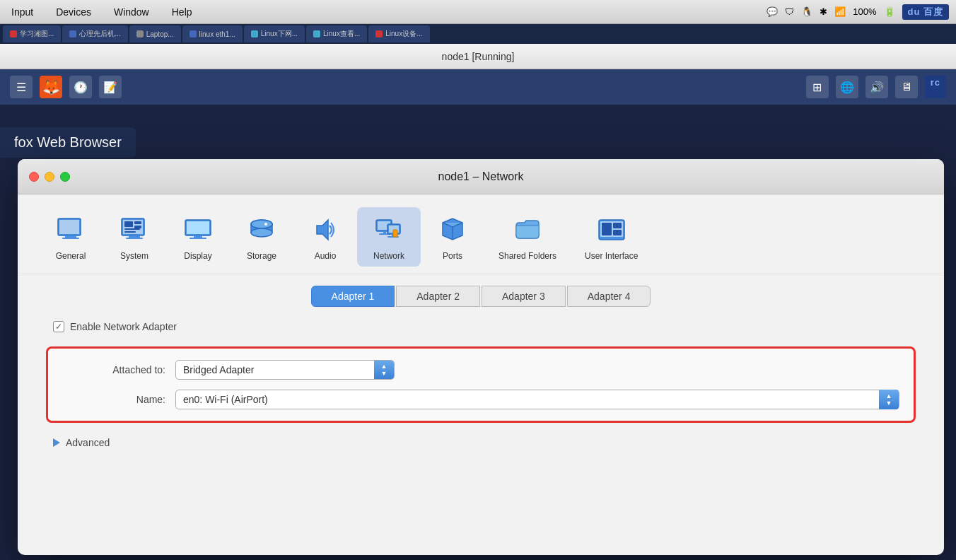 The width and height of the screenshot is (956, 560). What do you see at coordinates (610, 296) in the screenshot?
I see `adapter-tab-4: Adapter 4` at bounding box center [610, 296].